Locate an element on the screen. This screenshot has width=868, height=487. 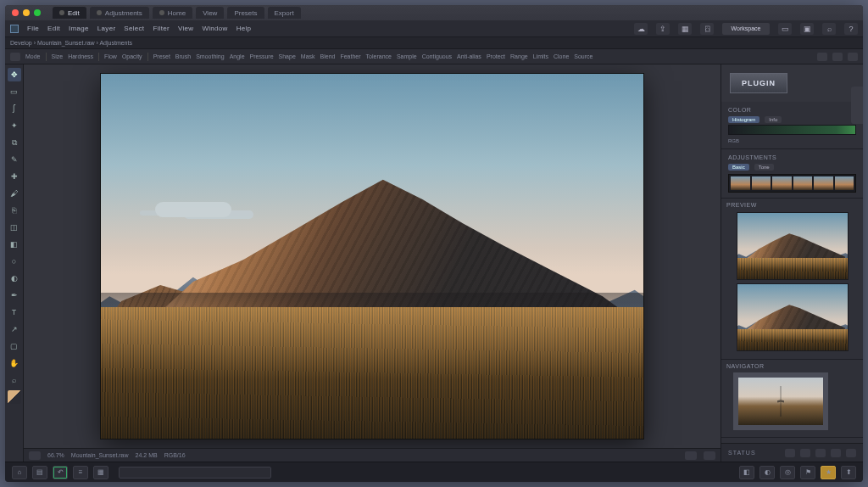
wand-tool: ✦ is located at coordinates (14, 126).